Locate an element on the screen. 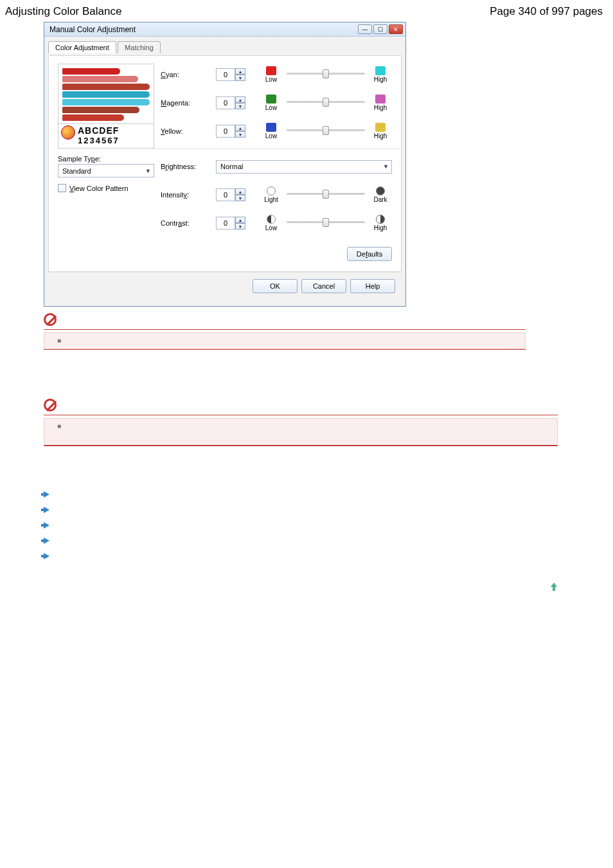 Image resolution: width=613 pixels, height=868 pixels. maximize-button: ☐ is located at coordinates (380, 30).